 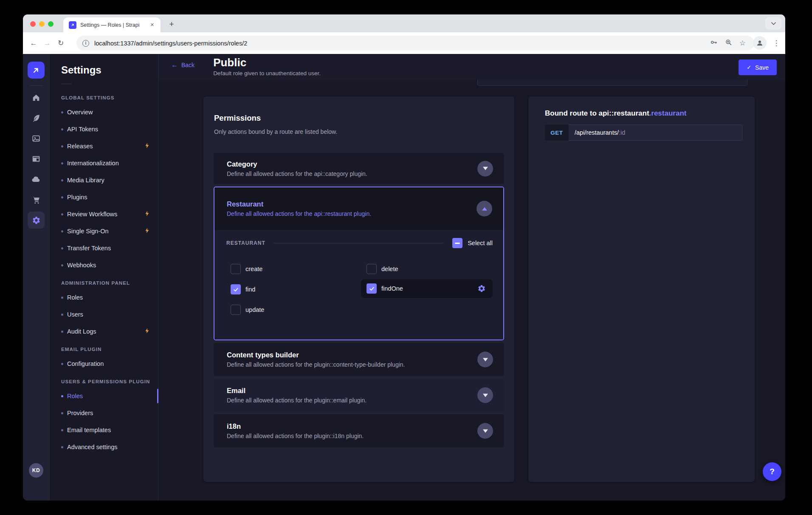 I want to click on accordion-i18n: i18n Define all allowed actions for the …, so click(x=359, y=431).